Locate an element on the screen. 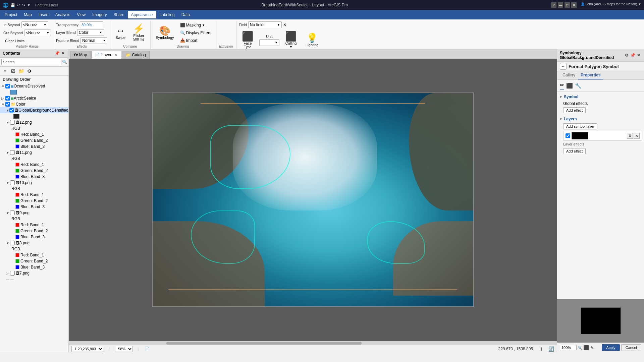 Image resolution: width=644 pixels, height=362 pixels. tab-properties: Properties is located at coordinates (590, 75).